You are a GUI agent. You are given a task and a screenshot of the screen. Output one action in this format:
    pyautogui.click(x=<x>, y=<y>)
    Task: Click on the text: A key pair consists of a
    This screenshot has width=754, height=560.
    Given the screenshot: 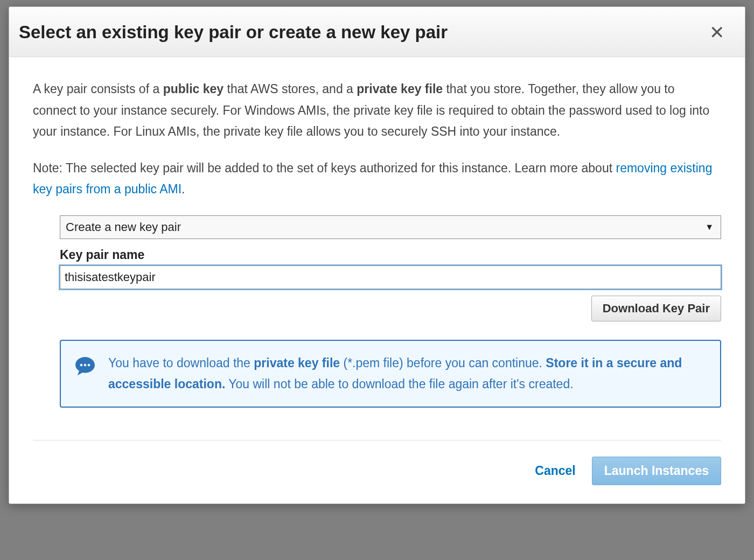 What is the action you would take?
    pyautogui.click(x=98, y=89)
    